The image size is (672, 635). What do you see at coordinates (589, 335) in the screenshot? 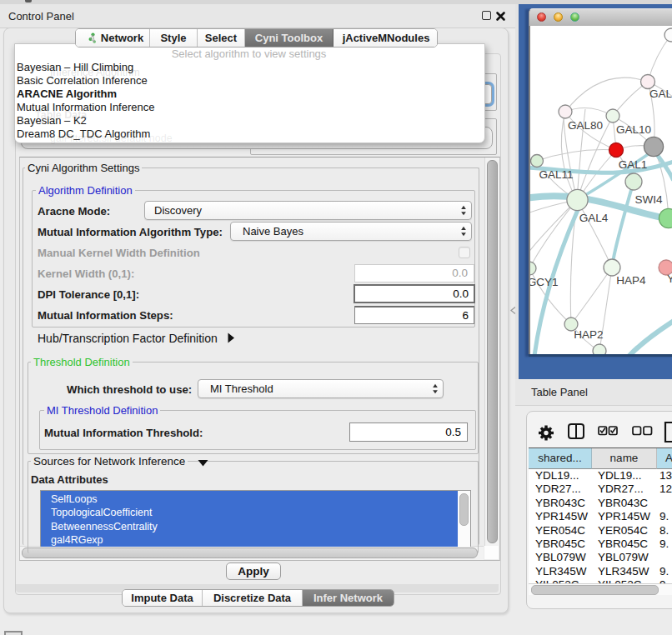
I see `svg-text: HAP2` at bounding box center [589, 335].